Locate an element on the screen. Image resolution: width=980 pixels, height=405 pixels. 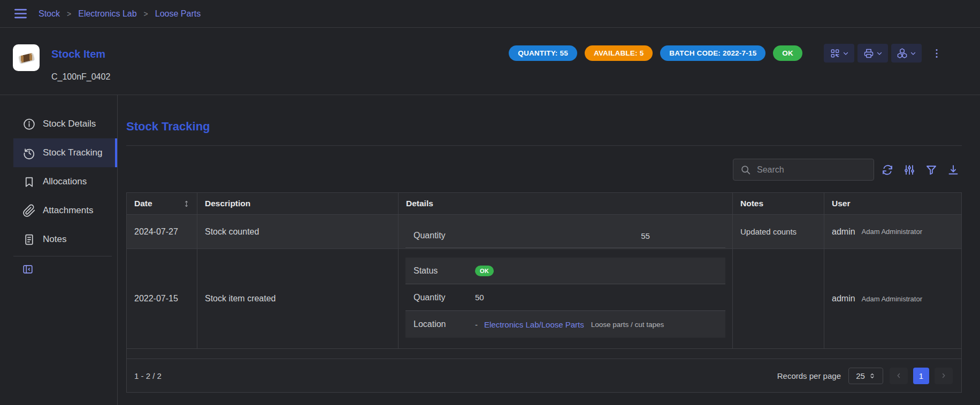
part-thumbnail is located at coordinates (26, 58).